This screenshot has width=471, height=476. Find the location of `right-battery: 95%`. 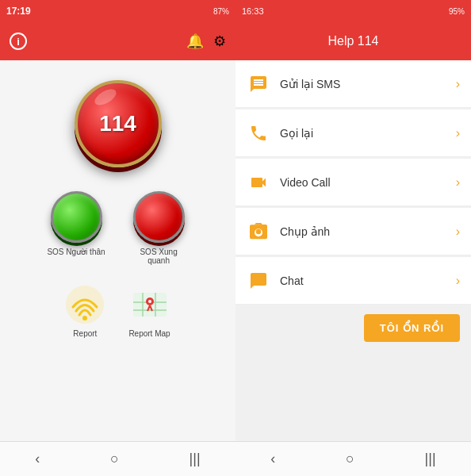

right-battery: 95% is located at coordinates (457, 11).